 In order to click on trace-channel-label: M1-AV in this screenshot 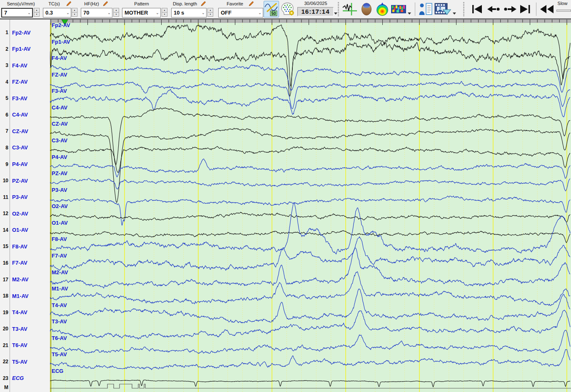, I will do `click(60, 289)`.